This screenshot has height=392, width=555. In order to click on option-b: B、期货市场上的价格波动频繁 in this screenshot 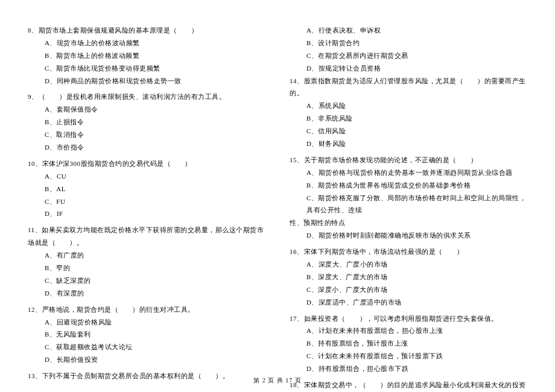, I will do `click(155, 55)`.